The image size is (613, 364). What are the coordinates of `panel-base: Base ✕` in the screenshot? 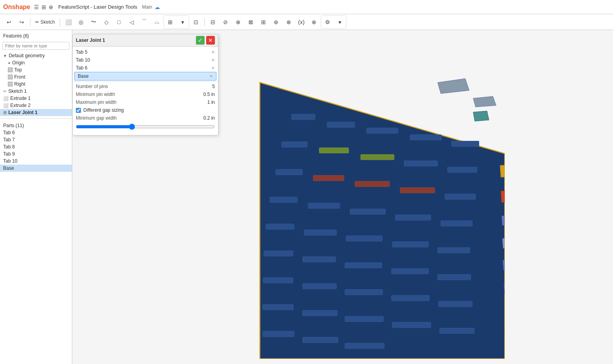 It's located at (145, 76).